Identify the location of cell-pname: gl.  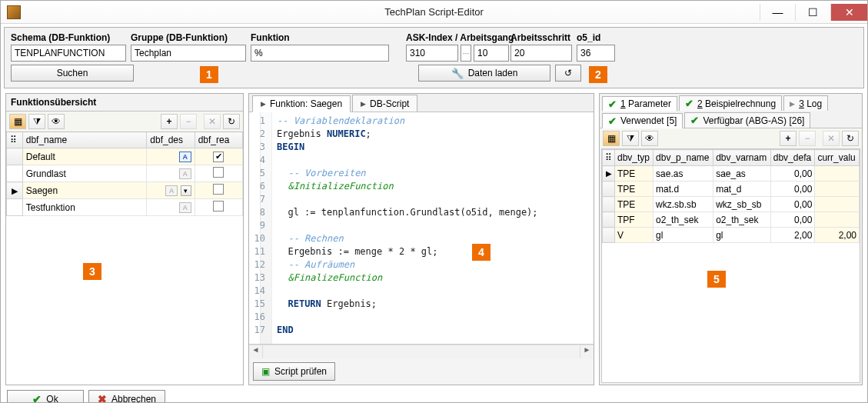
(683, 235).